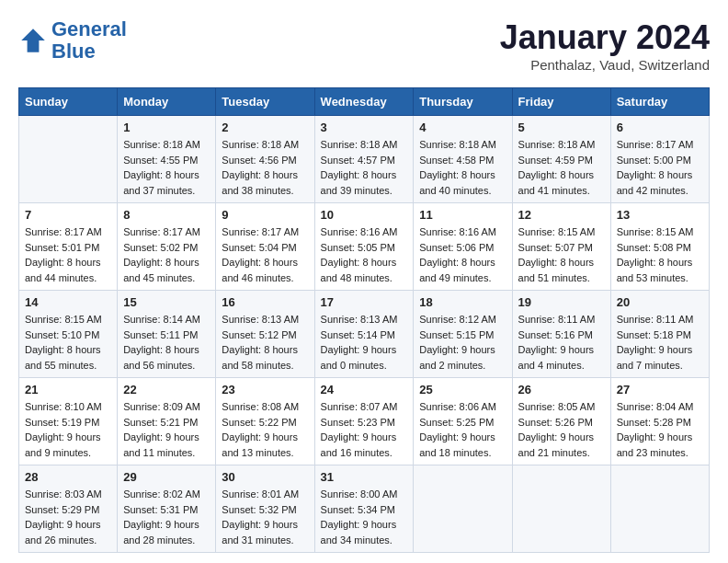 The width and height of the screenshot is (728, 563). What do you see at coordinates (166, 127) in the screenshot?
I see `day-number: 1` at bounding box center [166, 127].